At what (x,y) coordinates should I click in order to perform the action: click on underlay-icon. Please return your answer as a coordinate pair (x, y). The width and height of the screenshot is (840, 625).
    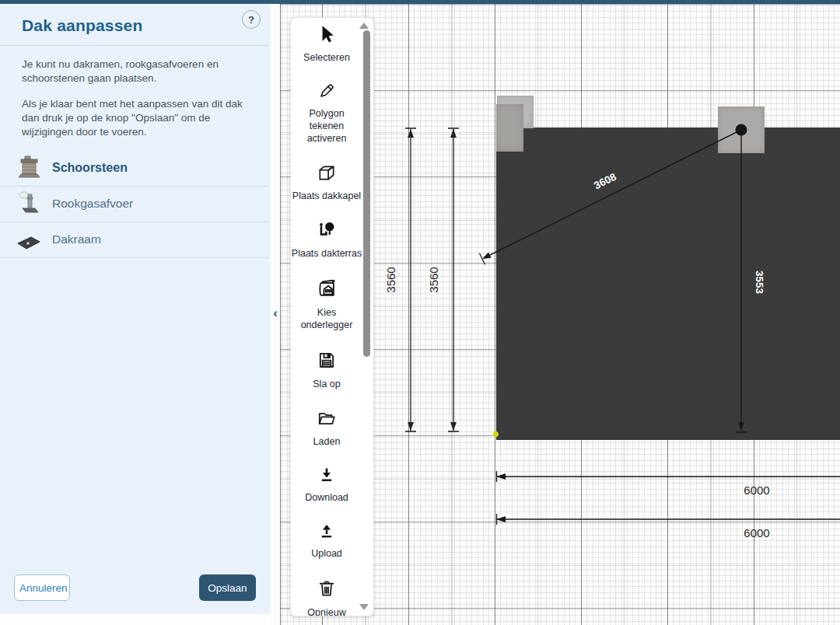
    Looking at the image, I should click on (327, 290).